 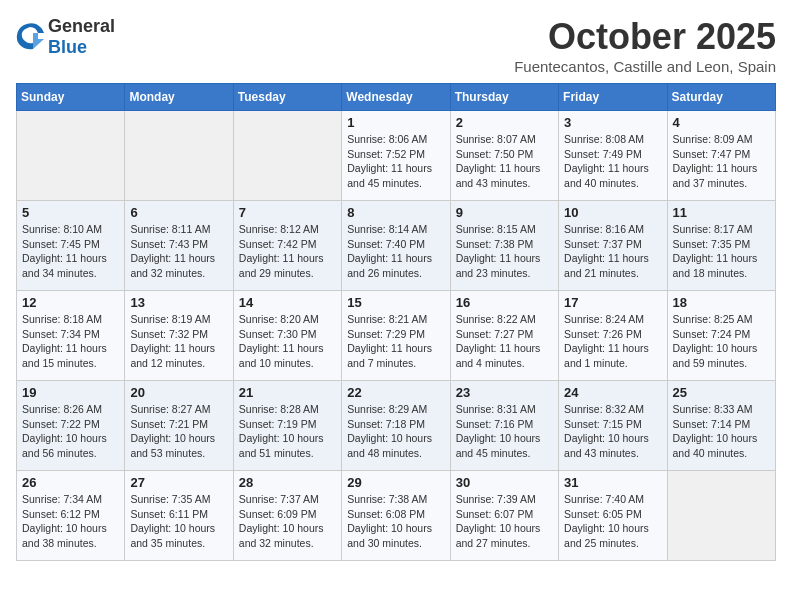 What do you see at coordinates (396, 156) in the screenshot?
I see `calendar-cell: 1Sunrise: 8:06 AM Sunset: 7:52 PM Daylig…` at bounding box center [396, 156].